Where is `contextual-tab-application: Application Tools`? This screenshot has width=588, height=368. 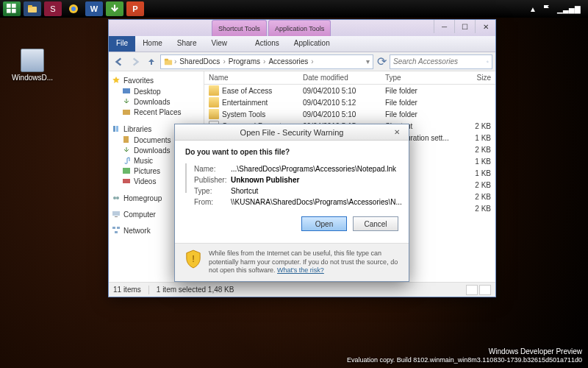
contextual-tab-application: Application Tools is located at coordinates (300, 28).